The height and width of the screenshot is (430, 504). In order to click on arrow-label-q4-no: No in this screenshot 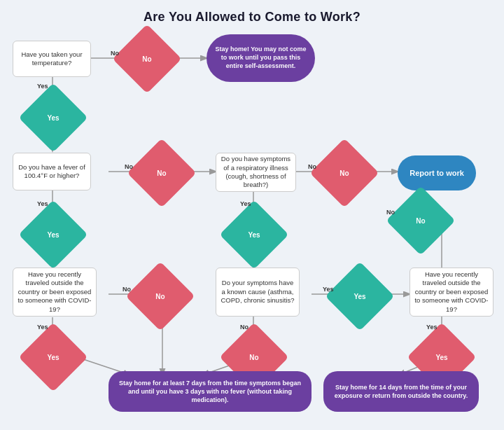, I will do `click(244, 327)`.